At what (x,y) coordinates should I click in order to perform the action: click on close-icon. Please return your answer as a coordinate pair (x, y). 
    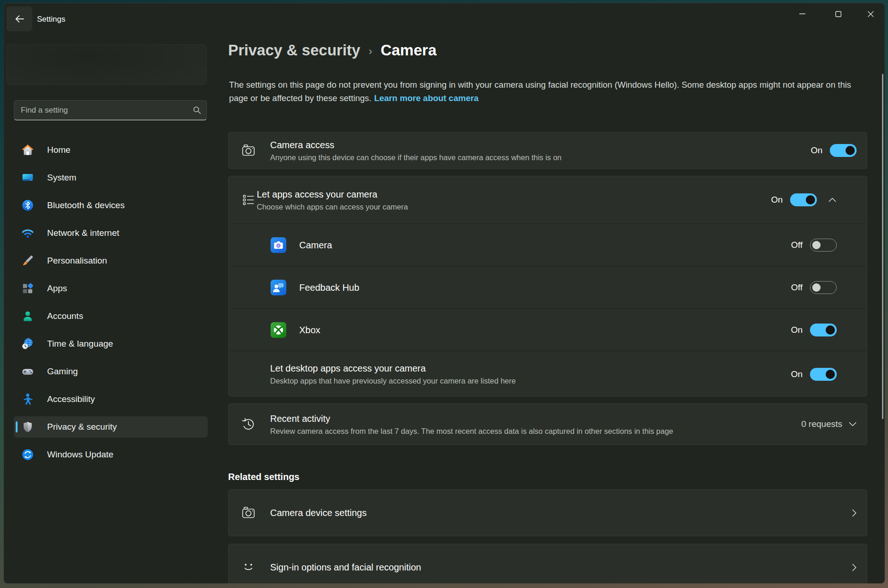
    Looking at the image, I should click on (871, 14).